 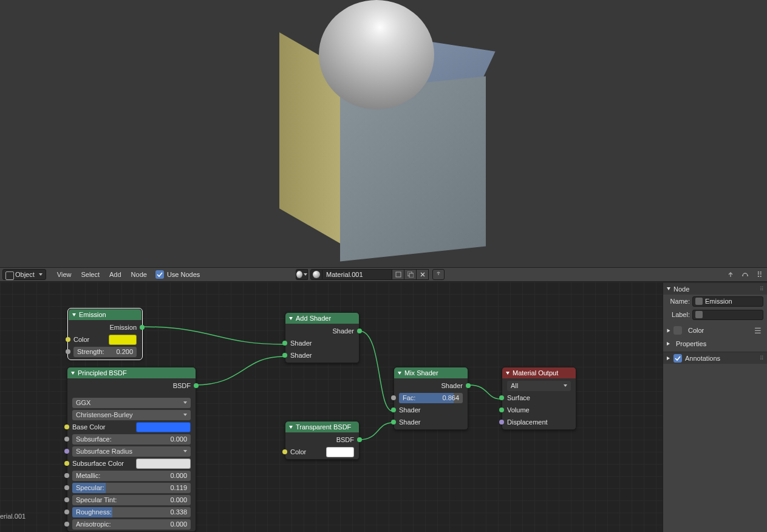 What do you see at coordinates (715, 330) in the screenshot?
I see `panel-color-row: Color ☰` at bounding box center [715, 330].